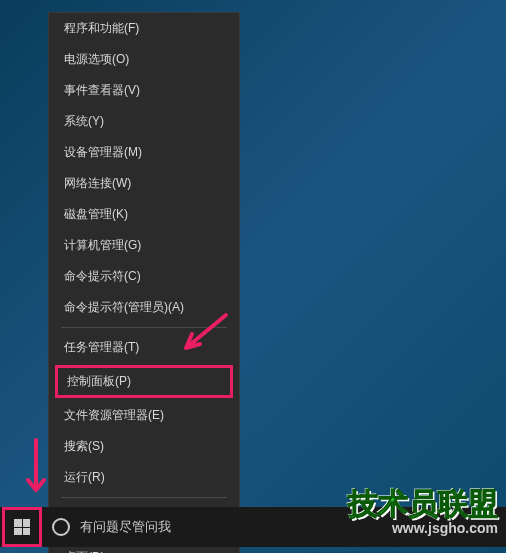 Image resolution: width=506 pixels, height=553 pixels. I want to click on menu-item-run: 运行(R), so click(144, 478).